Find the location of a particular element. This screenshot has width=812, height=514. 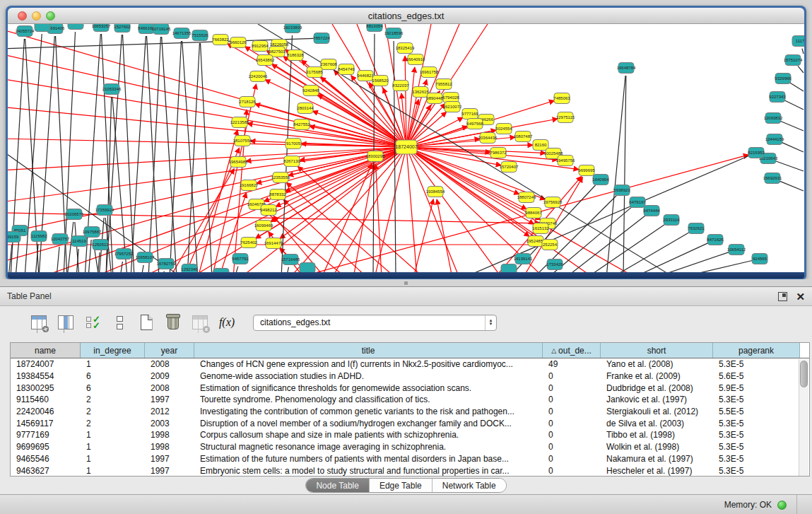

graph-node-19654985: 19654985 is located at coordinates (239, 163).